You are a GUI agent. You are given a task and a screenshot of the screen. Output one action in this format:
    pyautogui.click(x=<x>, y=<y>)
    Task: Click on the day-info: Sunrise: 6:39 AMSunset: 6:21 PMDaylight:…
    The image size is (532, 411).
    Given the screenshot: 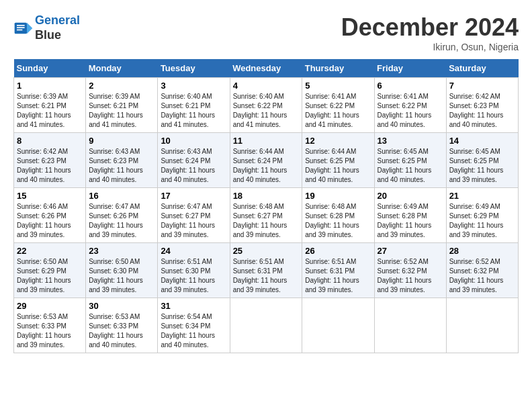 What is the action you would take?
    pyautogui.click(x=116, y=110)
    